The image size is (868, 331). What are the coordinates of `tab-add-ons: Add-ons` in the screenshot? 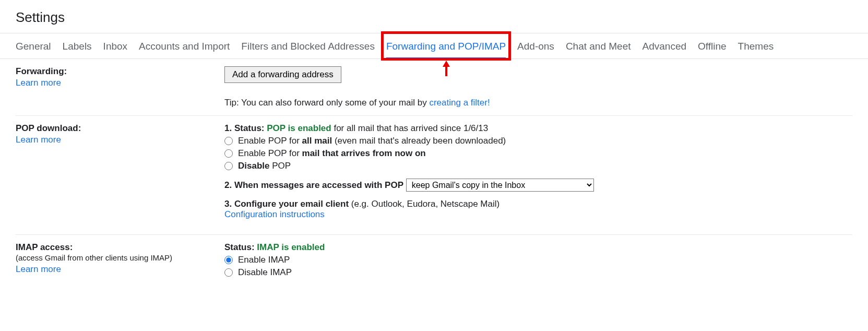 It's located at (536, 46).